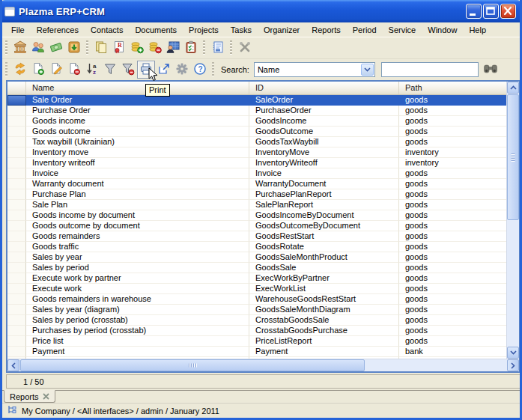 The width and height of the screenshot is (522, 420). I want to click on menu-item-tasks: Tasks, so click(241, 30).